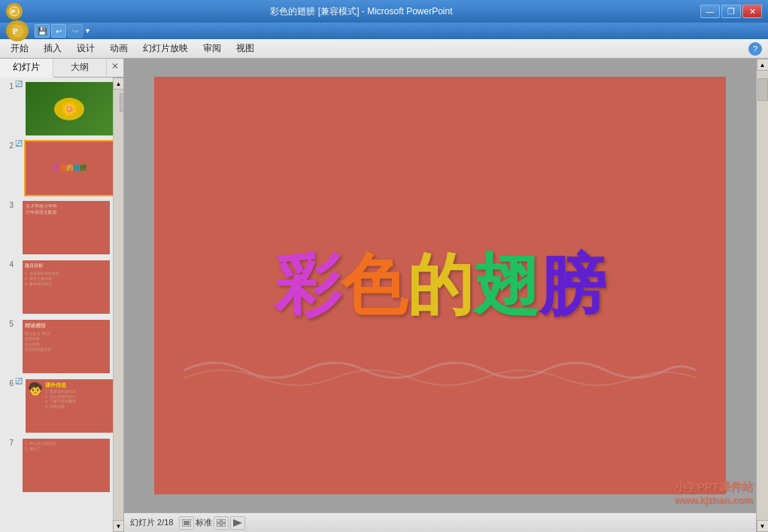 The height and width of the screenshot is (532, 768). I want to click on office-button: P, so click(17, 31).